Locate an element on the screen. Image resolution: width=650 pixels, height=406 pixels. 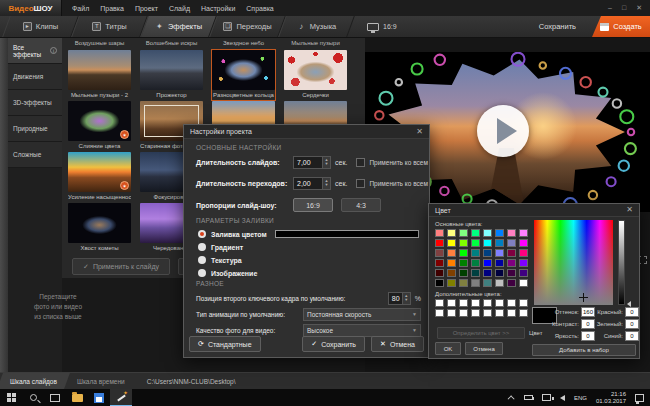
network-icon is located at coordinates (546, 398).